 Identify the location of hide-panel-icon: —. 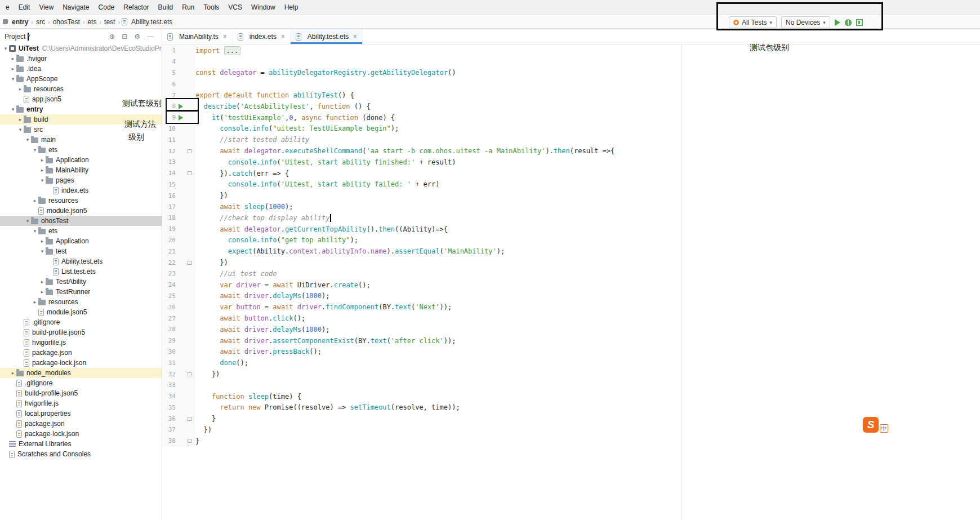
(150, 37).